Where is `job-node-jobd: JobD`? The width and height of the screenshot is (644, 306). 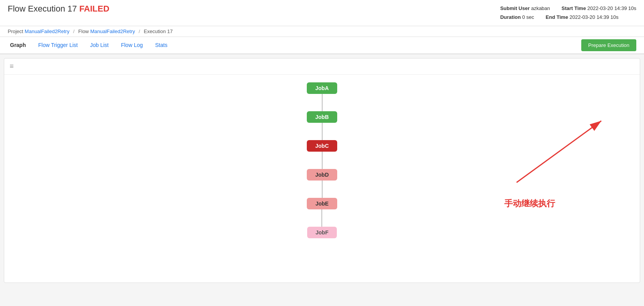
job-node-jobd: JobD is located at coordinates (322, 175).